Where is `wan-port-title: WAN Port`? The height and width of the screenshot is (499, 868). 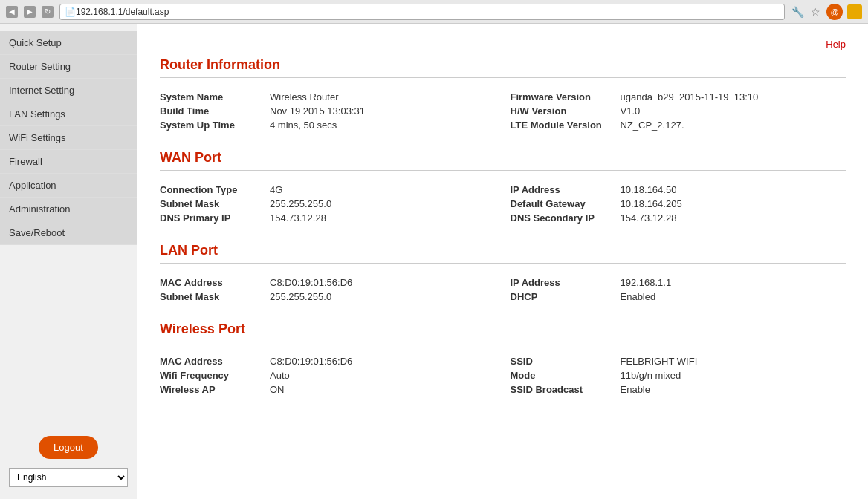
wan-port-title: WAN Port is located at coordinates (502, 160).